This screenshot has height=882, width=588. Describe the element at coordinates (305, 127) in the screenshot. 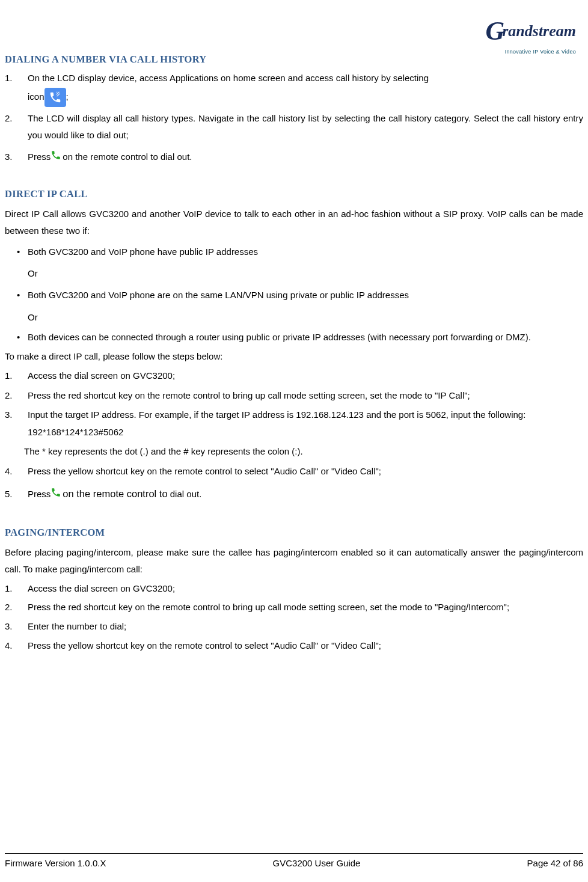

I see `step-text: The LCD will display all call history ty…` at that location.